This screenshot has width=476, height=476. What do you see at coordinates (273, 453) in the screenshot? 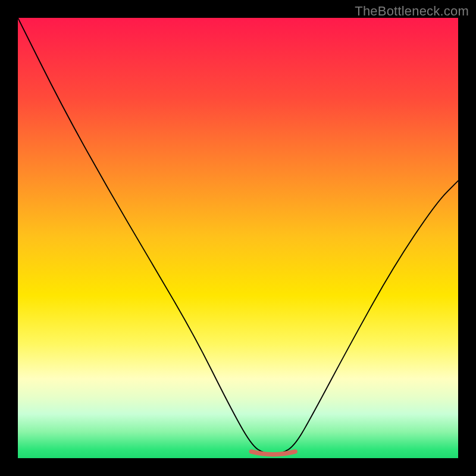
I see `plateau-highlight-path` at bounding box center [273, 453].